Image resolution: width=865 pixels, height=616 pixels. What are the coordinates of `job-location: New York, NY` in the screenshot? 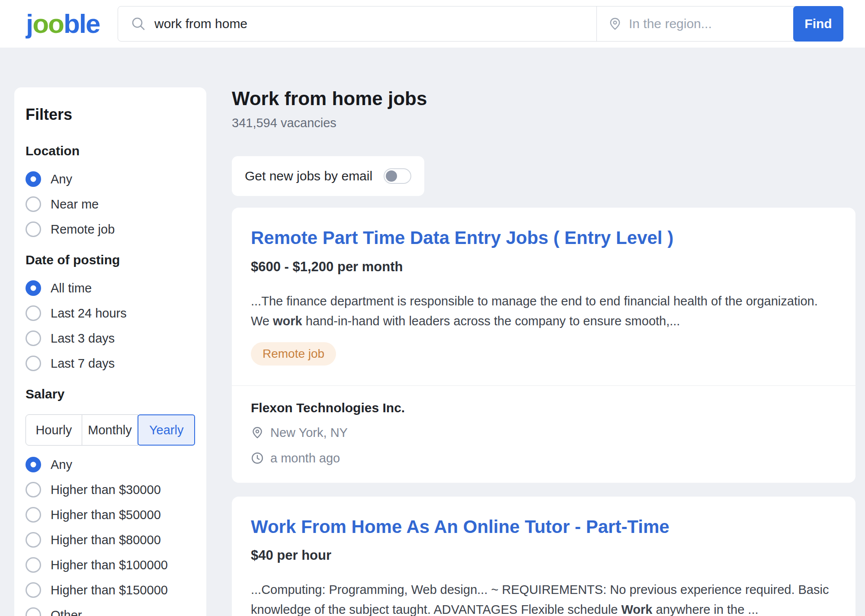 It's located at (309, 433).